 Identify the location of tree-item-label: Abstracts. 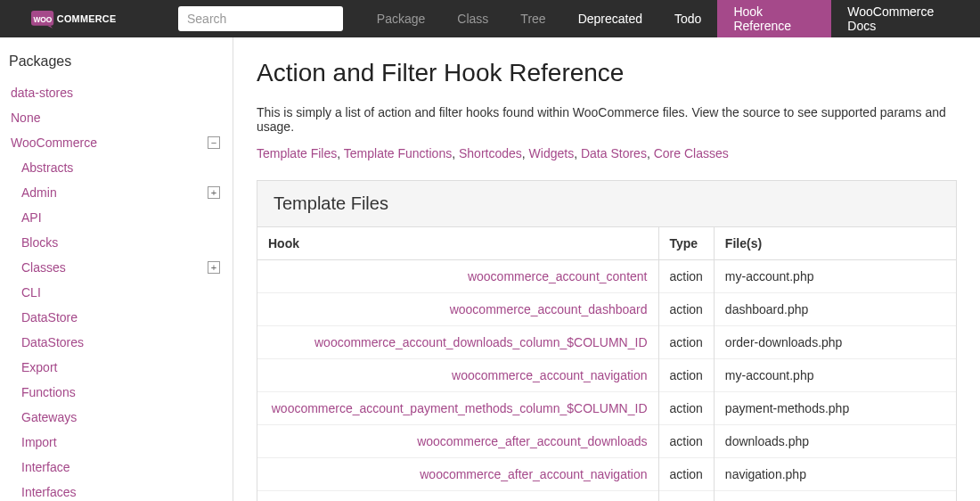
(47, 168).